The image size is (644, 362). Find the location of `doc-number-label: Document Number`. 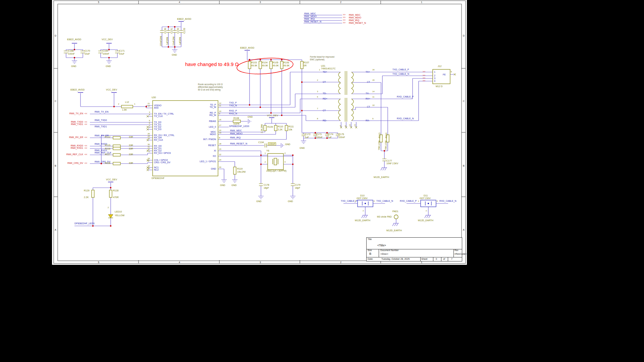

doc-number-label: Document Number is located at coordinates (390, 251).